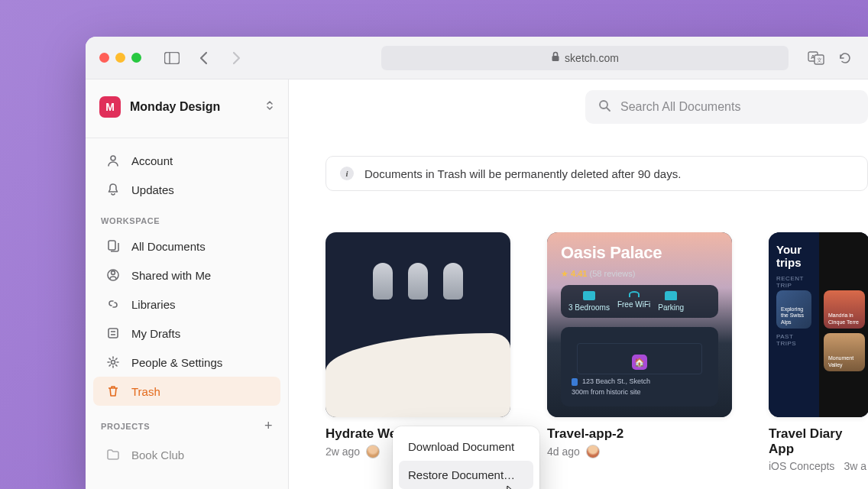 Image resolution: width=868 pixels, height=489 pixels. Describe the element at coordinates (104, 58) in the screenshot. I see `close-window-button` at that location.